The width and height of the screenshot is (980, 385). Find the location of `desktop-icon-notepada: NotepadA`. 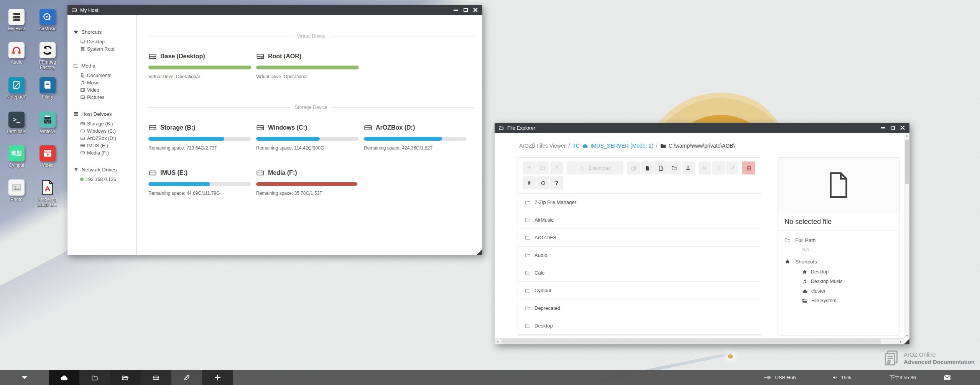

desktop-icon-notepada: NotepadA is located at coordinates (16, 89).